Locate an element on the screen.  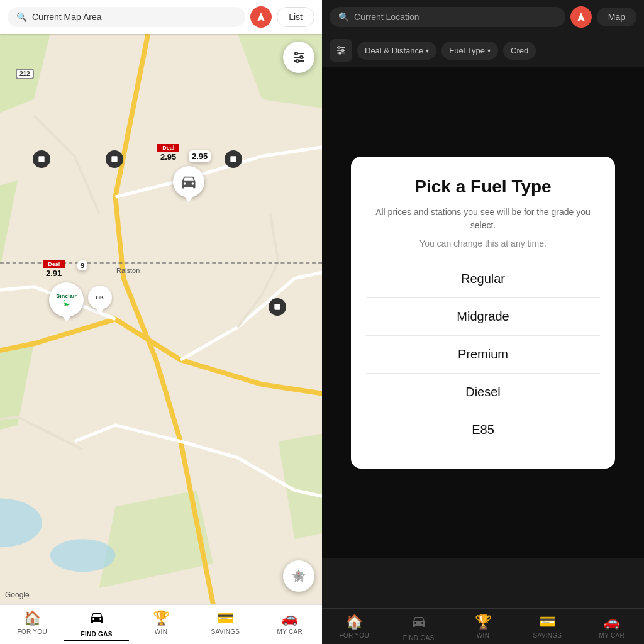
search-input-right: Current Location is located at coordinates (455, 17).